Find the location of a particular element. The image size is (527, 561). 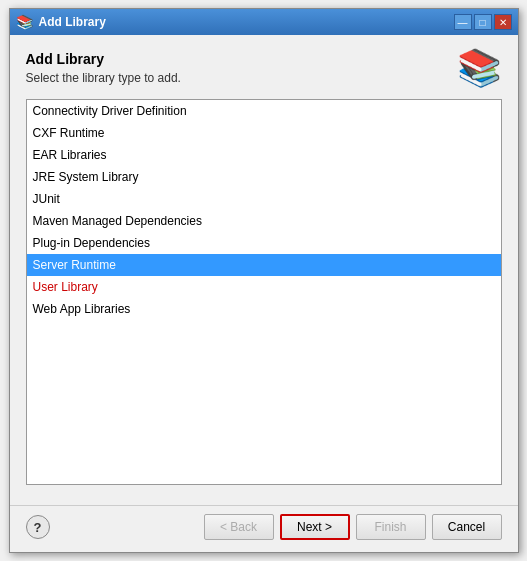

header-icon: 📚 is located at coordinates (480, 68).